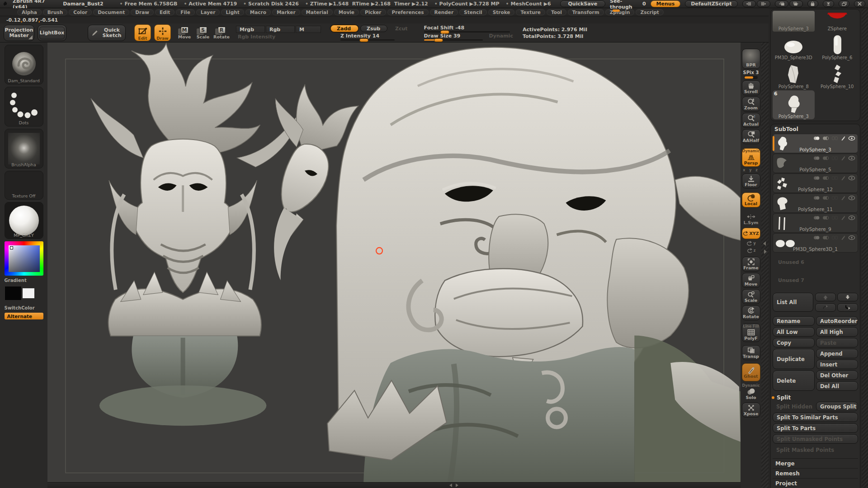 The height and width of the screenshot is (488, 868). What do you see at coordinates (222, 33) in the screenshot?
I see `rotate-mode-button: R Rotate` at bounding box center [222, 33].